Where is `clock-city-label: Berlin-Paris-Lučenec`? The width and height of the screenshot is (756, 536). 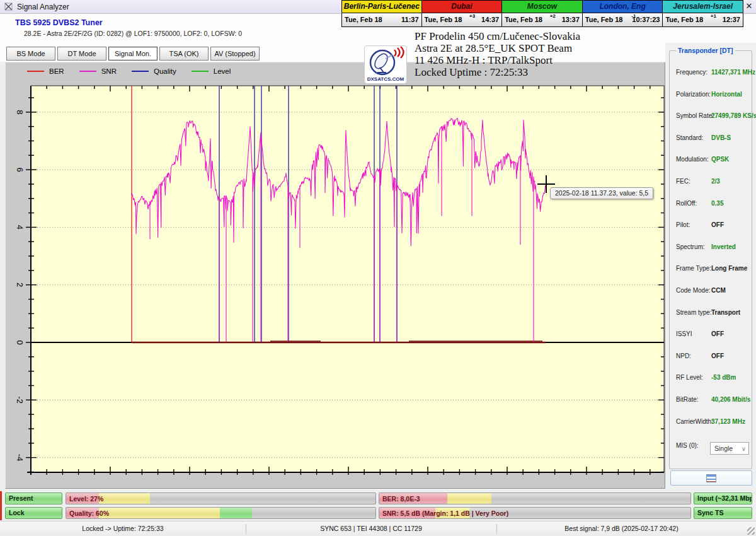 clock-city-label: Berlin-Paris-Lučenec is located at coordinates (382, 7).